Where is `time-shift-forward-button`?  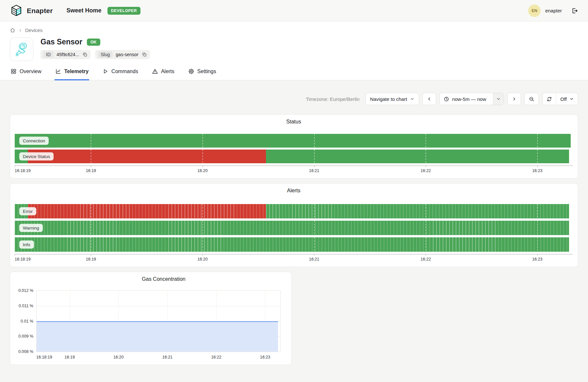
time-shift-forward-button is located at coordinates (514, 99).